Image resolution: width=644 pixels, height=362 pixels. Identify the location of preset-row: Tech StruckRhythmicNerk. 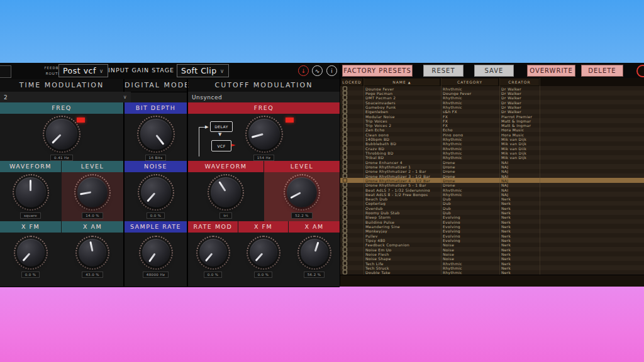
(492, 268).